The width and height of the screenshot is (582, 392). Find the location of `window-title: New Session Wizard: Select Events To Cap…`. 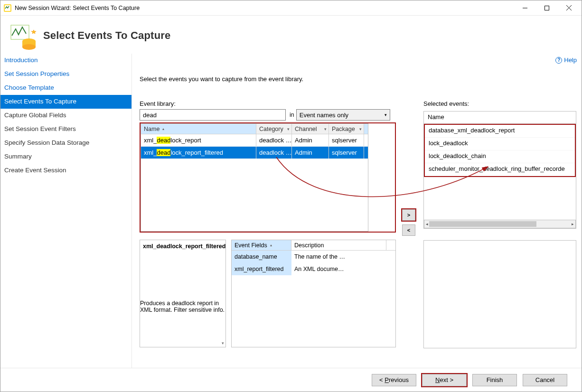

window-title: New Session Wizard: Select Events To Cap… is located at coordinates (264, 8).